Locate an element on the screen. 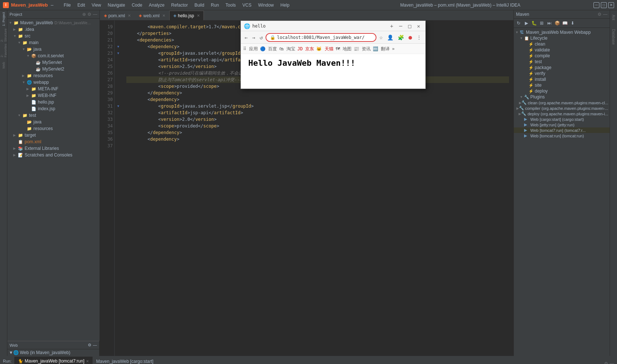 Image resolution: width=617 pixels, height=364 pixels. menu-help: Help is located at coordinates (285, 5).